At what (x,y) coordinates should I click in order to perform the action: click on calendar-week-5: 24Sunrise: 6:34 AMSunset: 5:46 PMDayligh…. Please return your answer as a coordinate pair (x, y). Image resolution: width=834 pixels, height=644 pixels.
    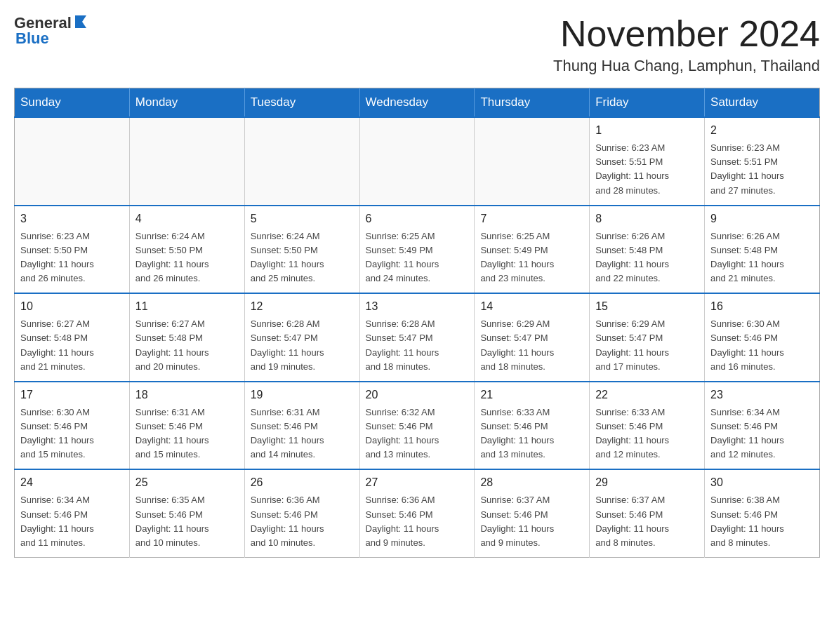
    Looking at the image, I should click on (417, 514).